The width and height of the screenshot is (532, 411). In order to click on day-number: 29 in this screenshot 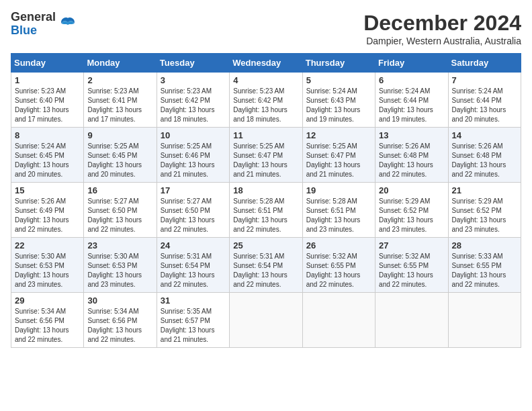, I will do `click(47, 301)`.